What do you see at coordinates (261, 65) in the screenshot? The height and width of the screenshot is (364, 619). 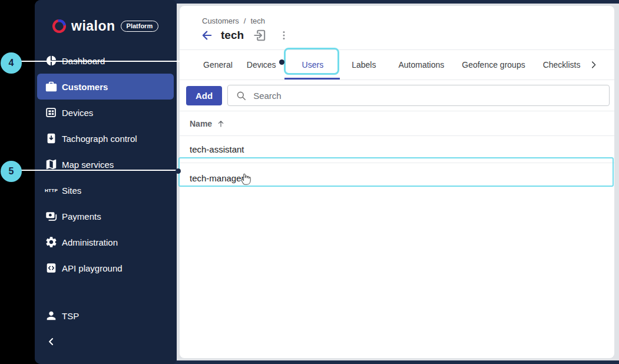 I see `tab-devices: Devices` at bounding box center [261, 65].